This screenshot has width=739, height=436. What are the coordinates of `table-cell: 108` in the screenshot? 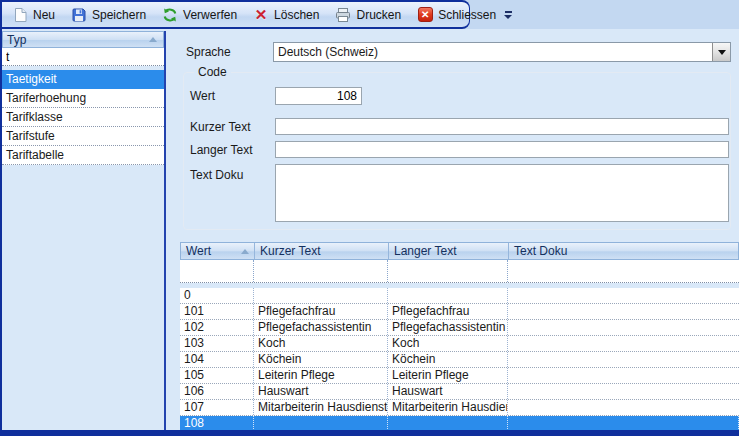 It's located at (217, 423).